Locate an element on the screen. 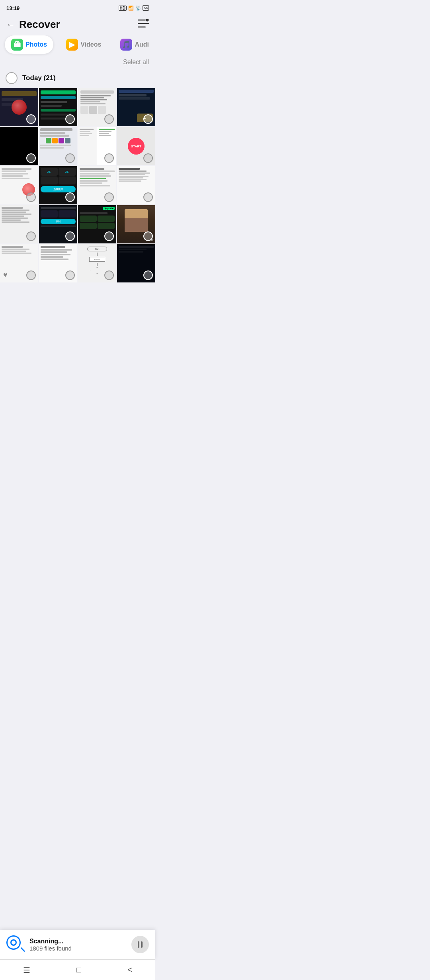 The height and width of the screenshot is (980, 430). photo-grid: ▶ is located at coordinates (78, 186).